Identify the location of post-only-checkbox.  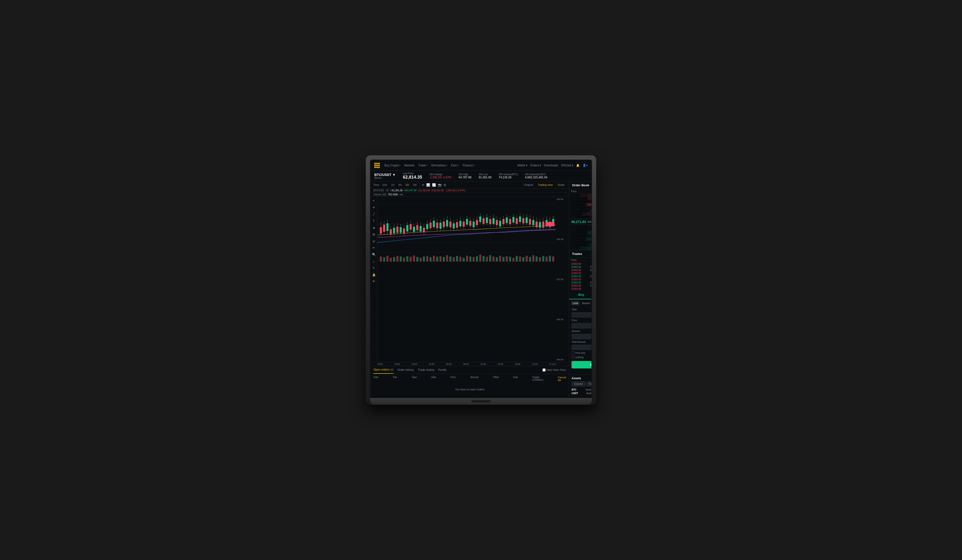
(573, 353).